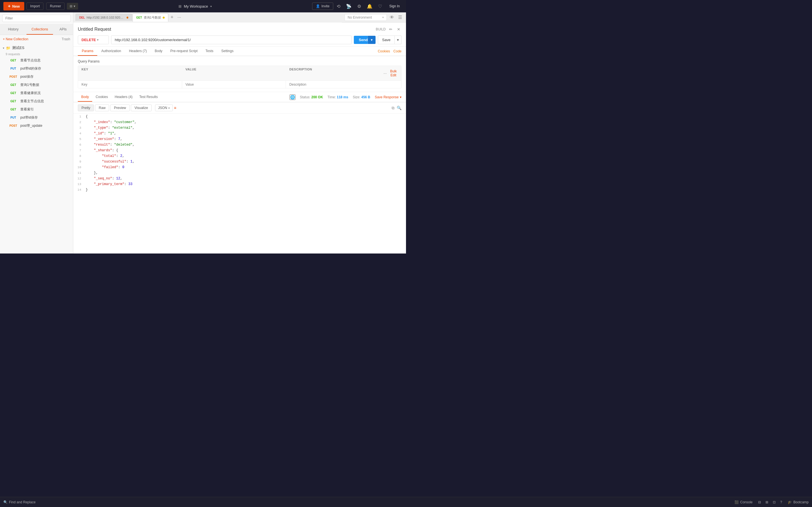 The image size is (812, 507). What do you see at coordinates (130, 84) in the screenshot?
I see `key-input` at bounding box center [130, 84].